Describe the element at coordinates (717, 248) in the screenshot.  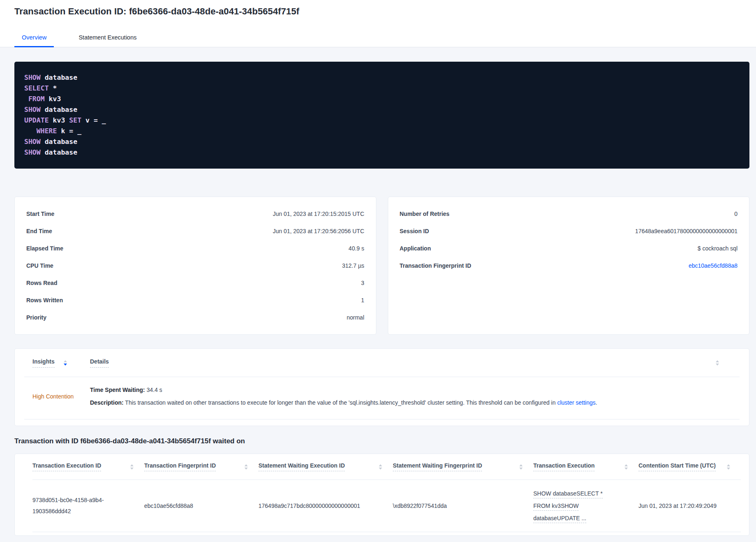
I see `summary-value: $ cockroach sql` at that location.